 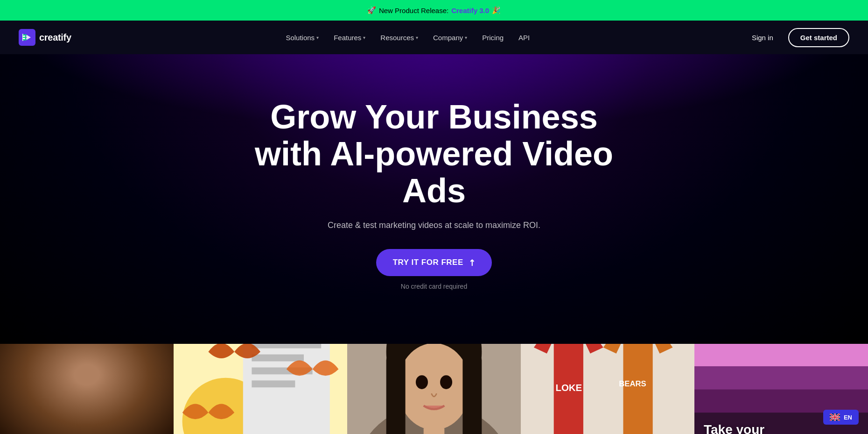 I want to click on nav-item-pricing: Pricing, so click(x=493, y=37).